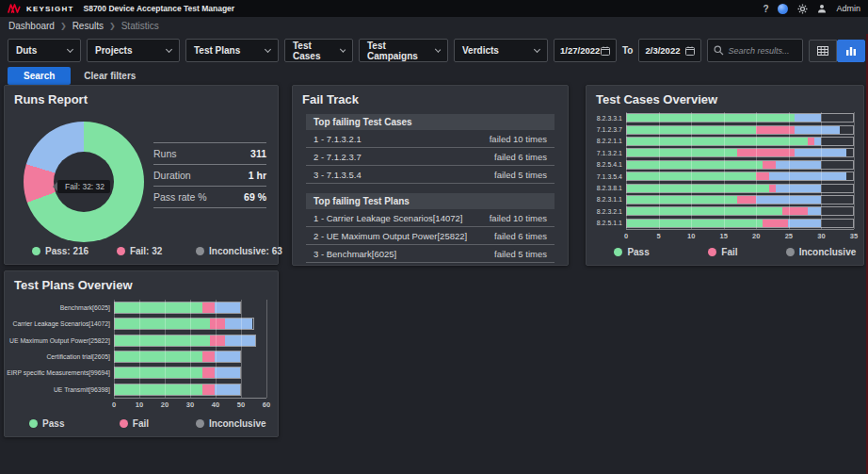 This screenshot has width=868, height=474. What do you see at coordinates (51, 9) in the screenshot?
I see `brand-name: KEYSIGHT` at bounding box center [51, 9].